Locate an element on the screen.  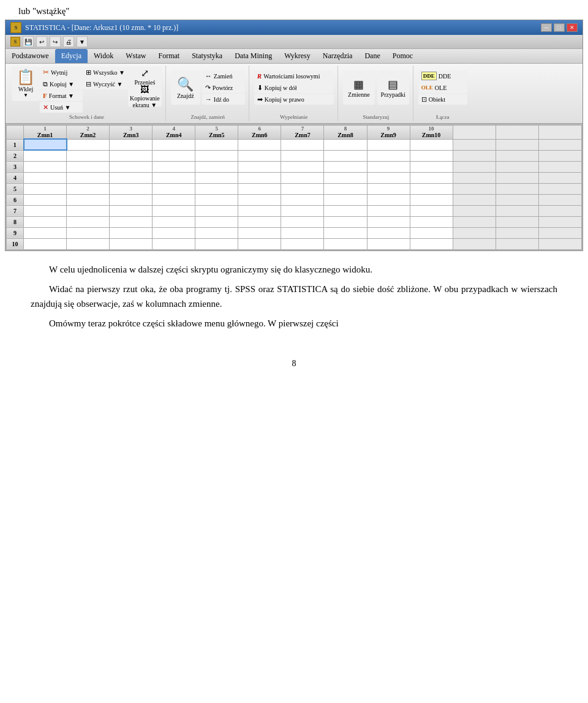
cases-icon: ▤ is located at coordinates (393, 85).